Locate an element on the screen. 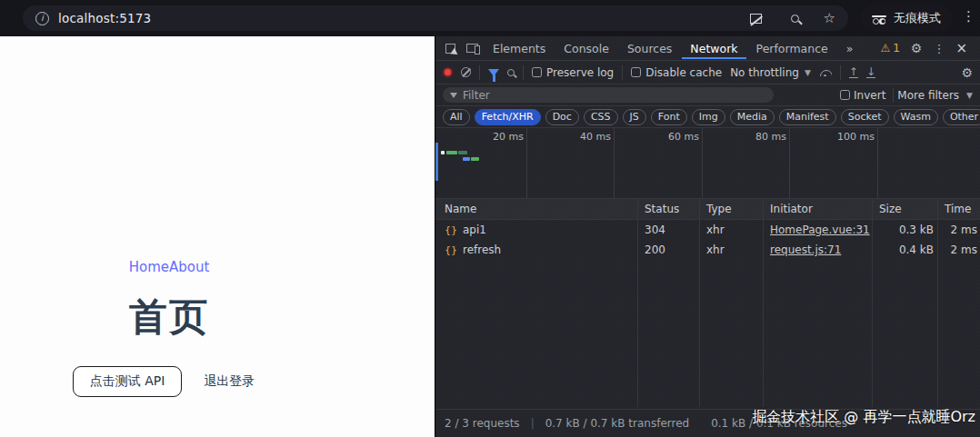 Image resolution: width=980 pixels, height=437 pixels. resource-type-filters: All Fetch/XHR Doc CSS JS Font Img Media … is located at coordinates (707, 117).